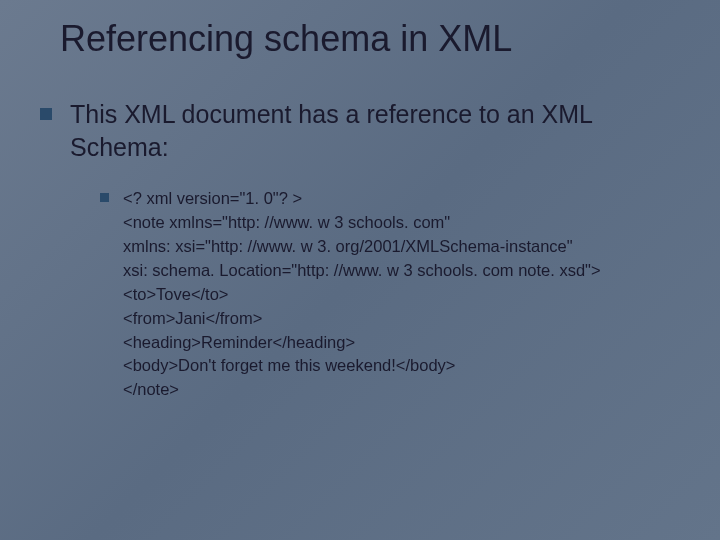 The image size is (720, 540). I want to click on code-line: <heading>Reminder</heading>, so click(362, 343).